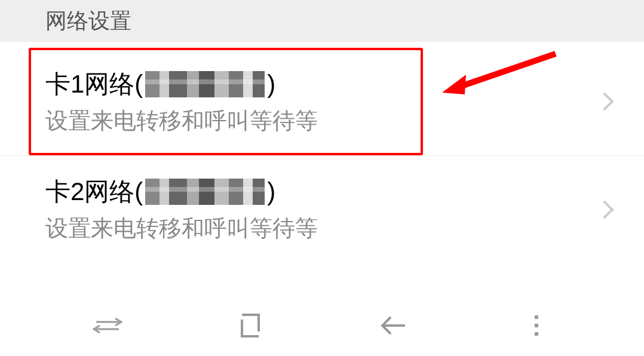 The width and height of the screenshot is (644, 356). I want to click on sim1-title-suffix: ), so click(271, 84).